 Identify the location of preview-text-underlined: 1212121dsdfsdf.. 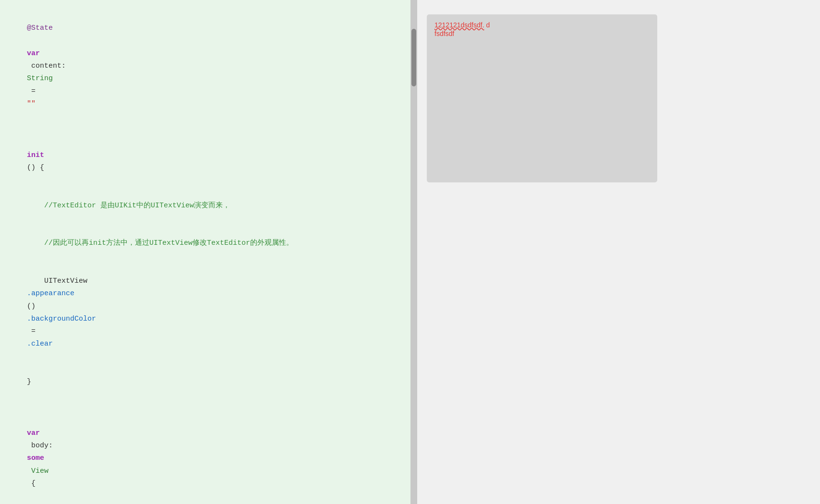
(459, 25).